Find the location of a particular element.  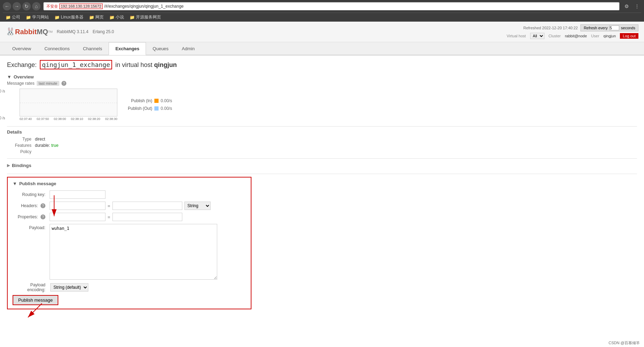

publish-button-label: Publish message is located at coordinates (36, 300).